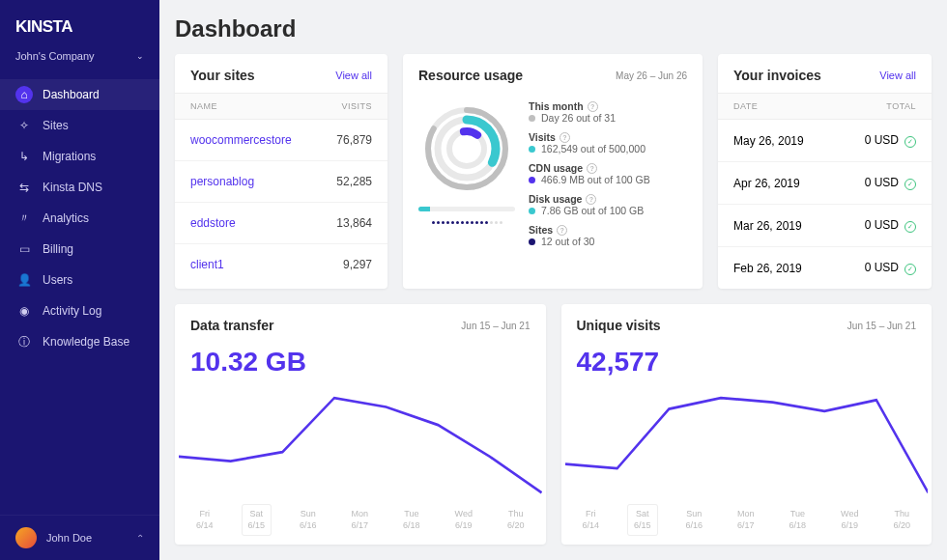 This screenshot has width=947, height=560. I want to click on site-link: eddstore, so click(213, 223).